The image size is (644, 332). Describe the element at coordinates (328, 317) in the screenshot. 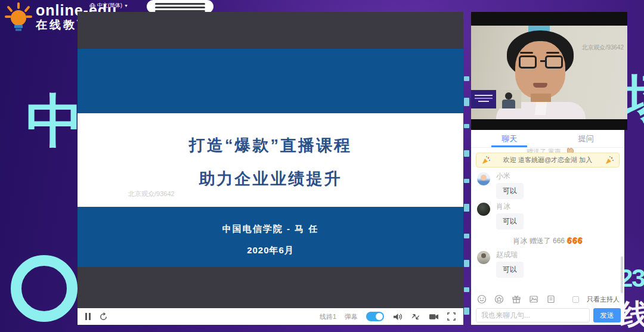

I see `line-selector: 线路1` at that location.